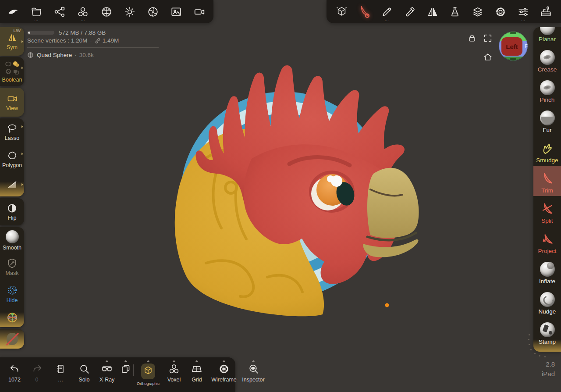  Describe the element at coordinates (547, 90) in the screenshot. I see `tool-pinch: Pinch` at that location.